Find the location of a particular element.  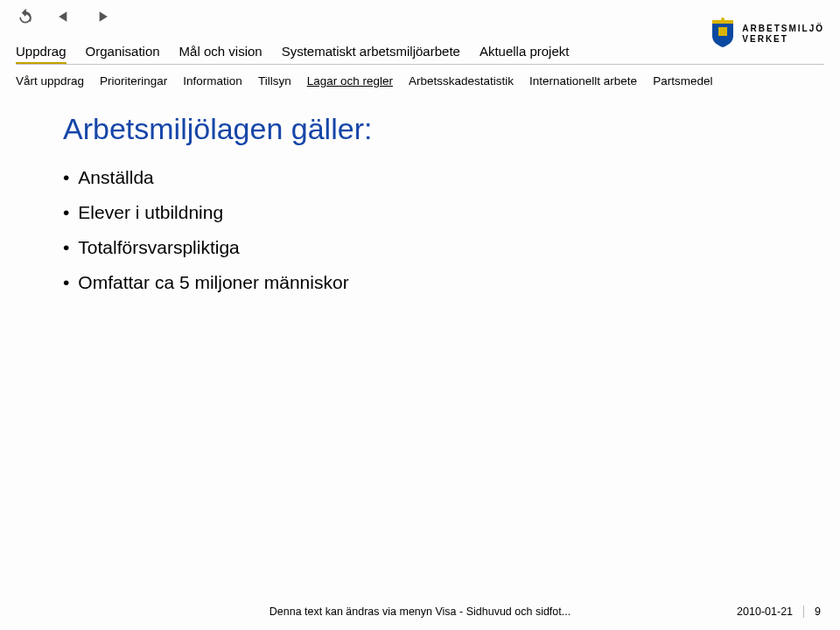

toolbar is located at coordinates (64, 17).